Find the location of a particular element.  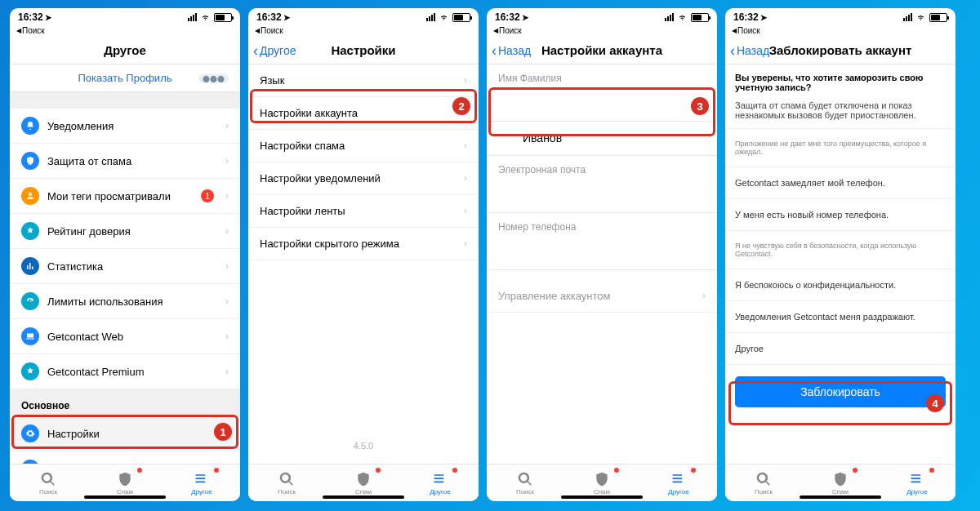

reason-2: Getcontact замедляет мой телефон. is located at coordinates (840, 183).